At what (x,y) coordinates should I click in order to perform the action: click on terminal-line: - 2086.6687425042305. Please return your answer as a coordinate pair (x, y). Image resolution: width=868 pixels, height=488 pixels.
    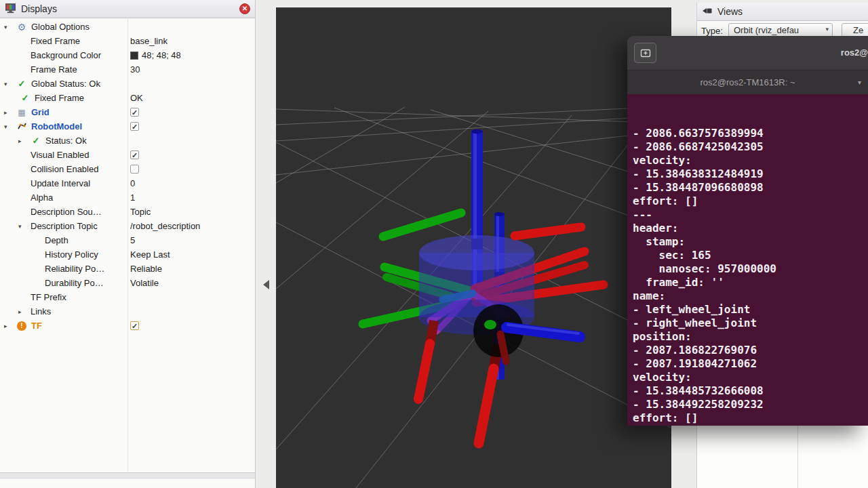
    Looking at the image, I should click on (750, 147).